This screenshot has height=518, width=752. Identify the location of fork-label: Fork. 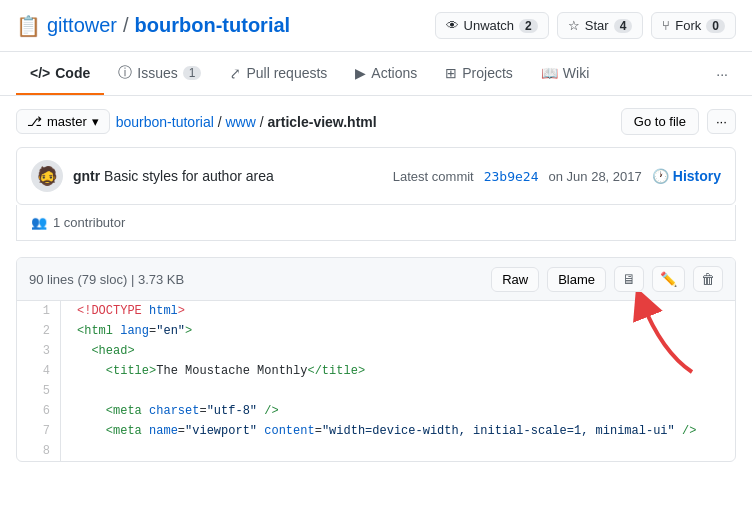
(688, 26).